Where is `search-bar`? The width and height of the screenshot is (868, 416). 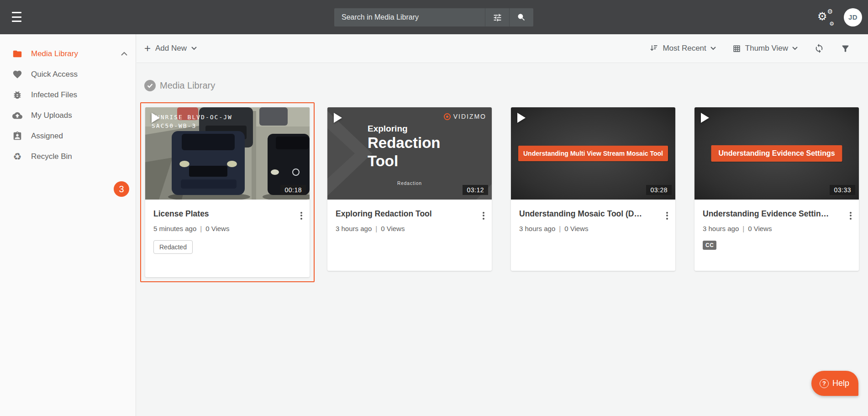 search-bar is located at coordinates (434, 17).